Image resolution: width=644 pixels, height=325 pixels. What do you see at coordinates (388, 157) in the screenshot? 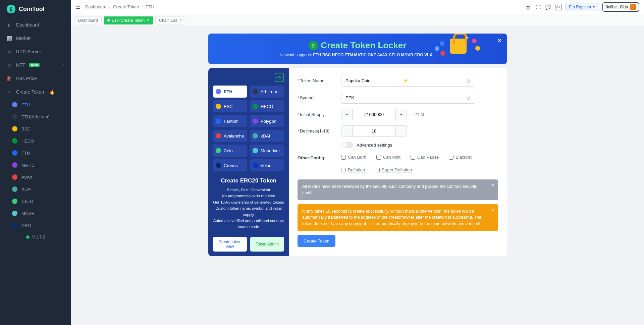
I see `checkbox-can-mint: Can Mint` at bounding box center [388, 157].